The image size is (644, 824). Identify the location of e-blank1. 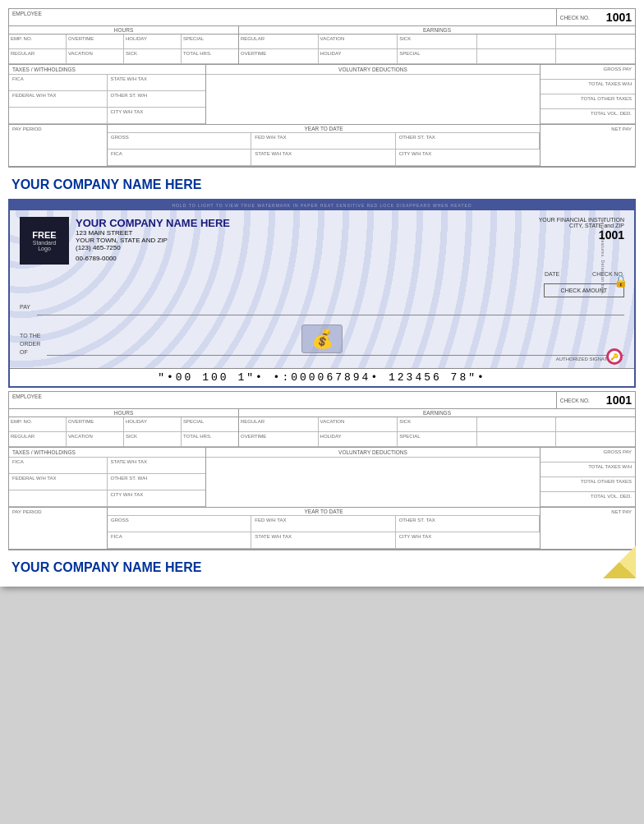
(518, 42).